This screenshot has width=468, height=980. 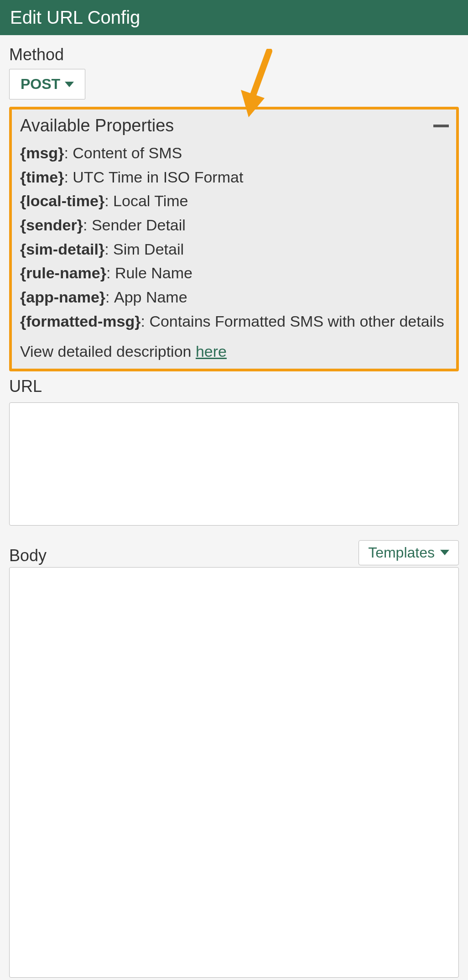 I want to click on property-key: {rule-name}, so click(x=63, y=273).